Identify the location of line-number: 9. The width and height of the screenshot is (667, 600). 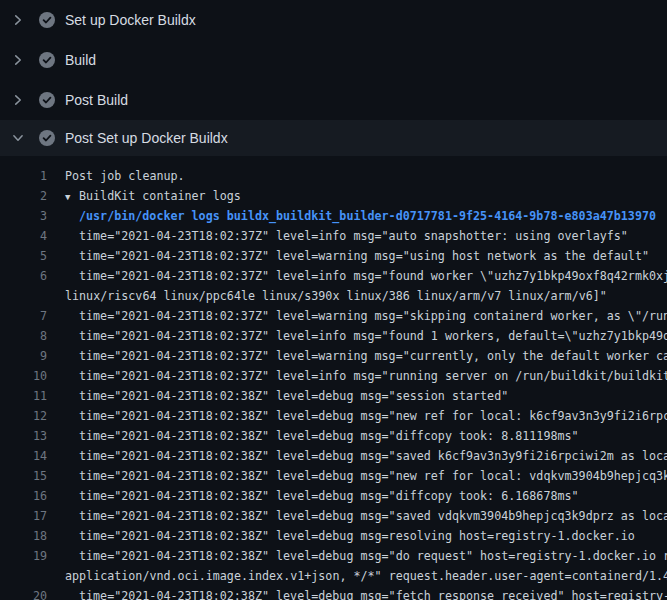
(24, 356).